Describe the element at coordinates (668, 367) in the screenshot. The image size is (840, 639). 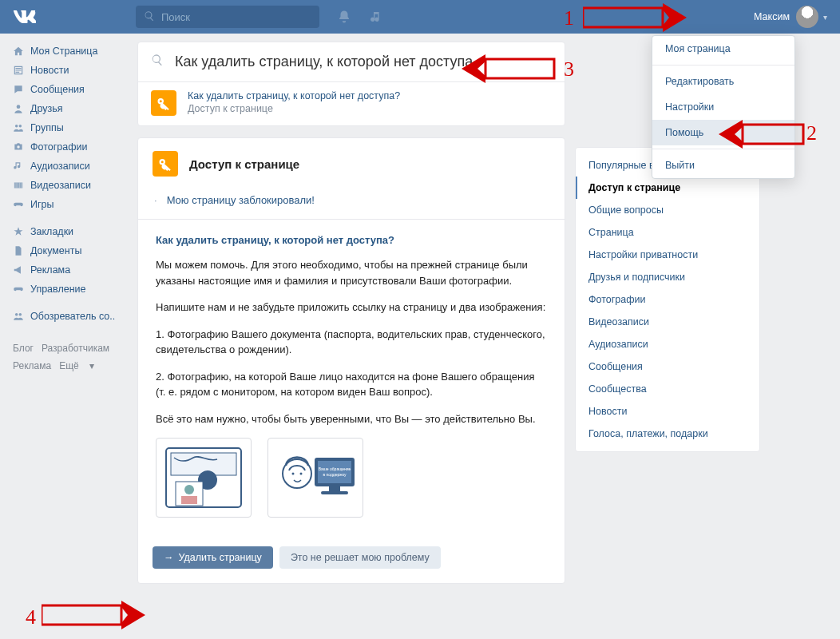
I see `help-category-item: Сообщения` at that location.